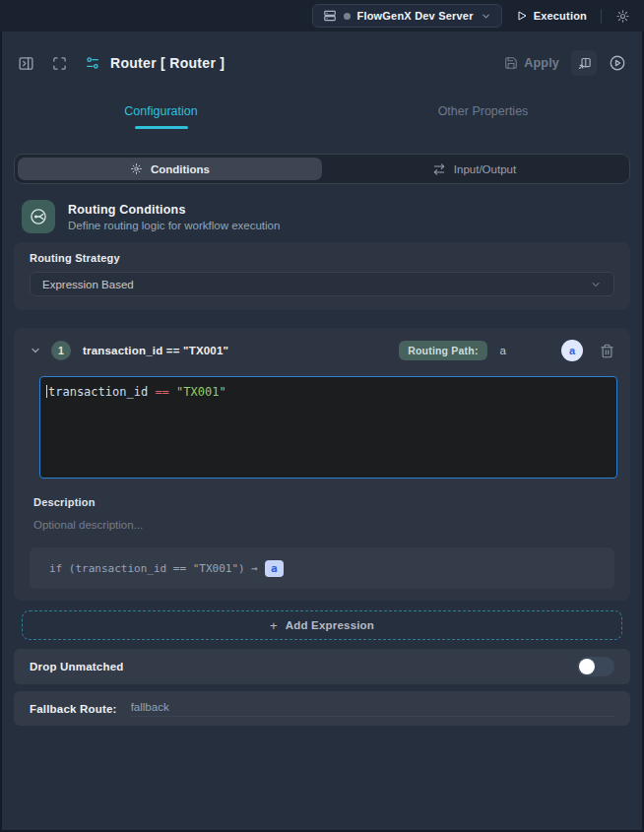 This screenshot has height=832, width=644. Describe the element at coordinates (136, 169) in the screenshot. I see `gear-icon` at that location.